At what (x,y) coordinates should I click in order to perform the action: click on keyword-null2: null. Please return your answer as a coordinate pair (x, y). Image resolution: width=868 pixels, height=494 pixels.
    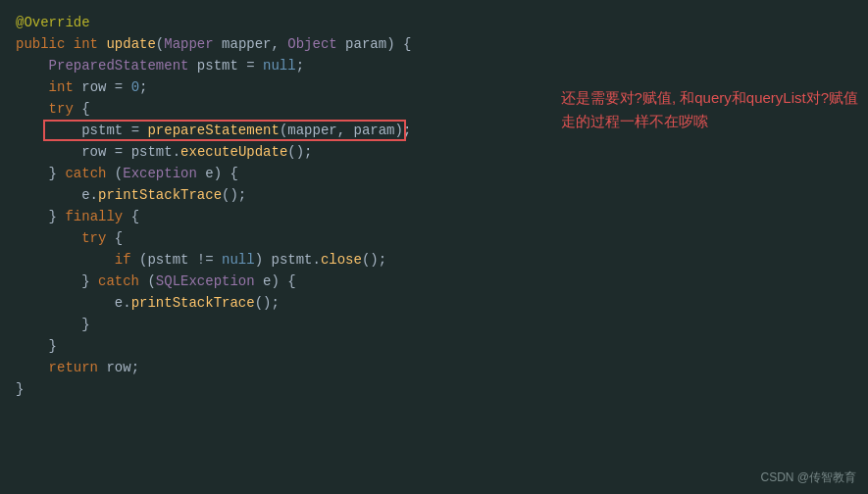
    Looking at the image, I should click on (238, 260).